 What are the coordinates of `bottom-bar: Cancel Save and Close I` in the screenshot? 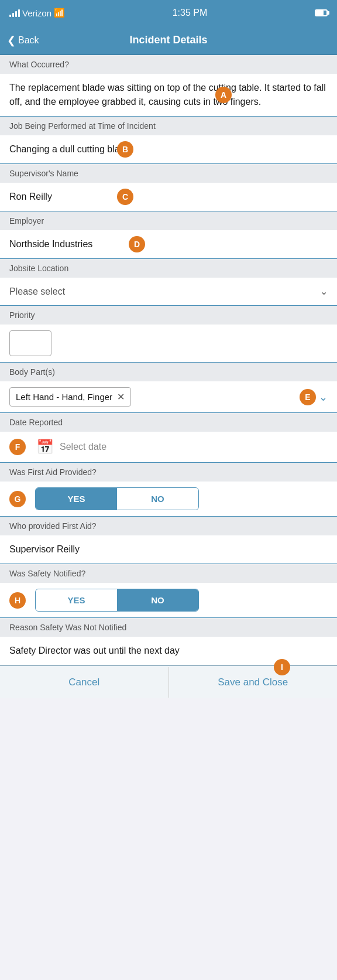 It's located at (168, 682).